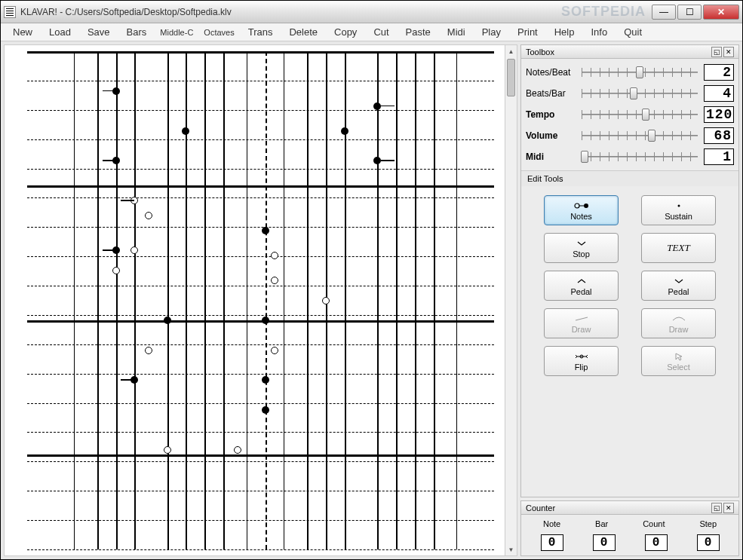  I want to click on tool-draw-line: Draw, so click(581, 323).